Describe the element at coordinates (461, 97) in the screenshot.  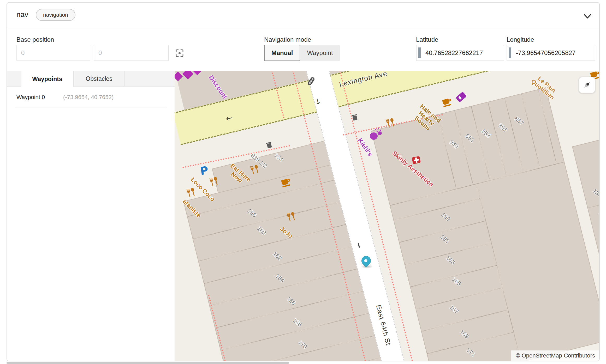
I see `shop-icon` at that location.